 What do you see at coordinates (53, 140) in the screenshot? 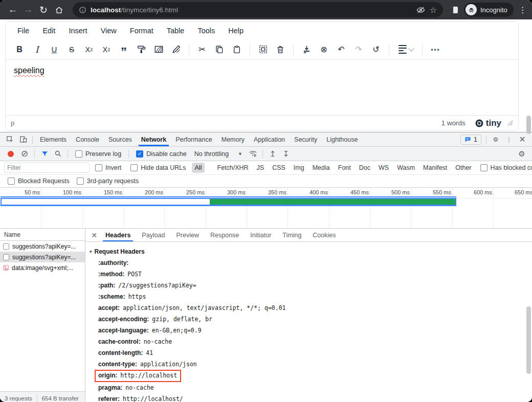
I see `tab-elements: Elements` at bounding box center [53, 140].